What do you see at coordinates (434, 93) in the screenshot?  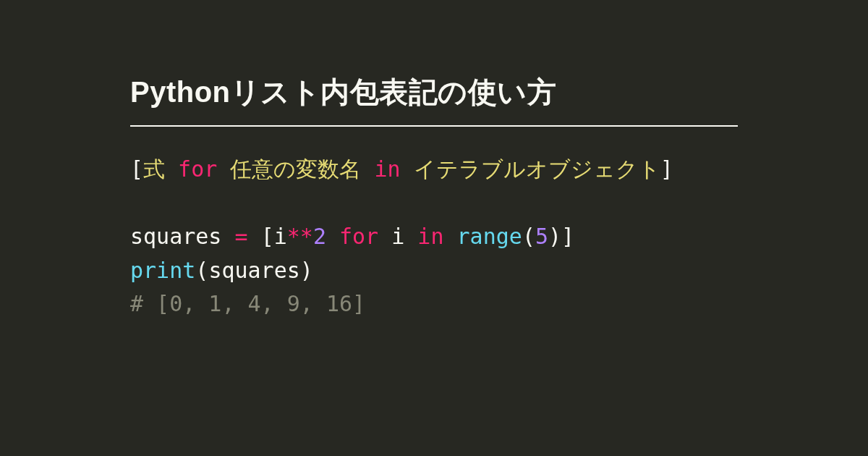 I see `page-title: Pythonリスト内包表記の使い方` at bounding box center [434, 93].